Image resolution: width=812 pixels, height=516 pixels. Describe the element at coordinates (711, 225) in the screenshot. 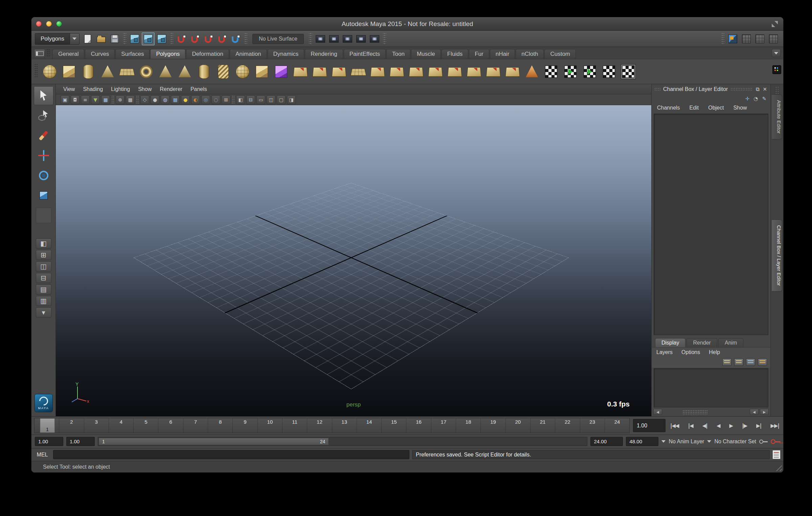

I see `channel-box-content` at that location.